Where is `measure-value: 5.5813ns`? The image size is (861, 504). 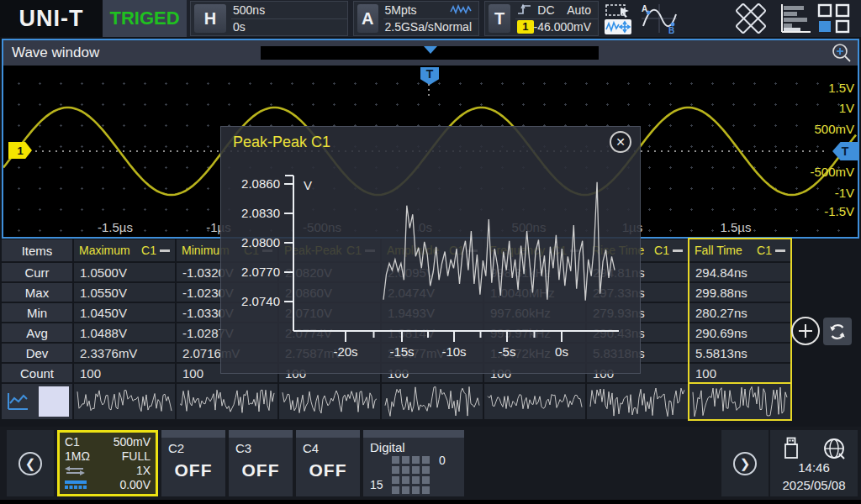 measure-value: 5.5813ns is located at coordinates (740, 353).